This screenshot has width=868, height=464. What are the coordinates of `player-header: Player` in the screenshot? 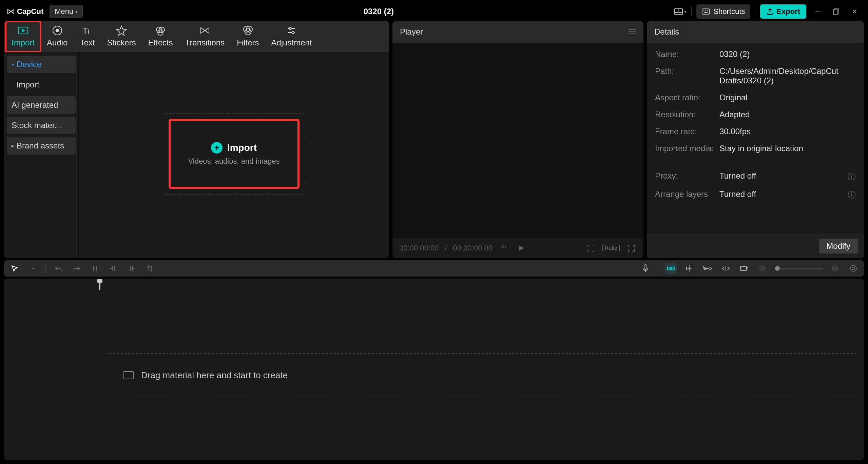 It's located at (518, 32).